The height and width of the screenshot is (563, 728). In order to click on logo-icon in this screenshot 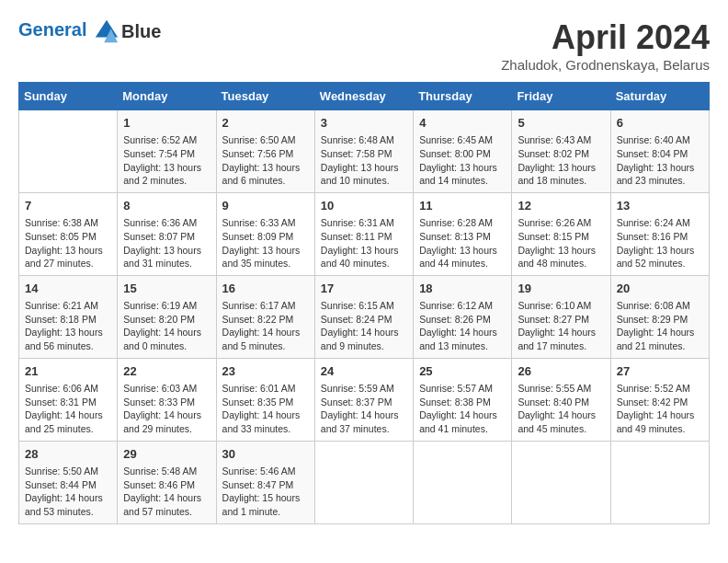, I will do `click(107, 31)`.